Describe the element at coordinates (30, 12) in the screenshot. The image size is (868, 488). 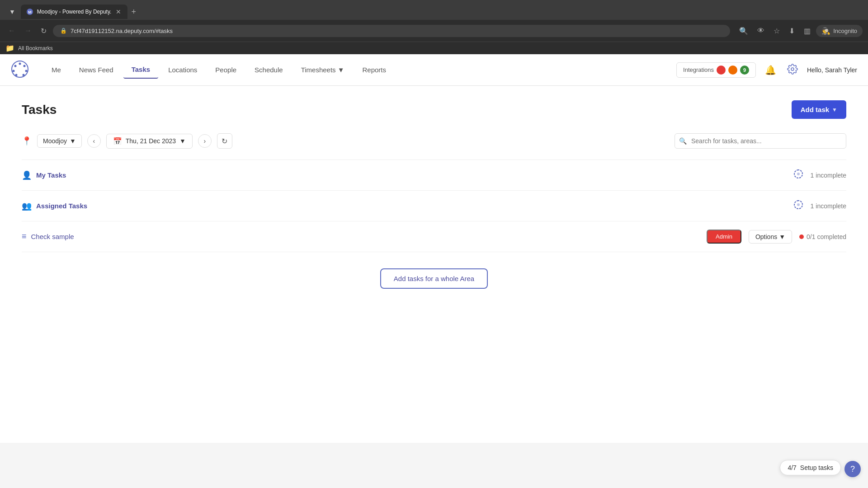
I see `tab-favicon: M` at that location.